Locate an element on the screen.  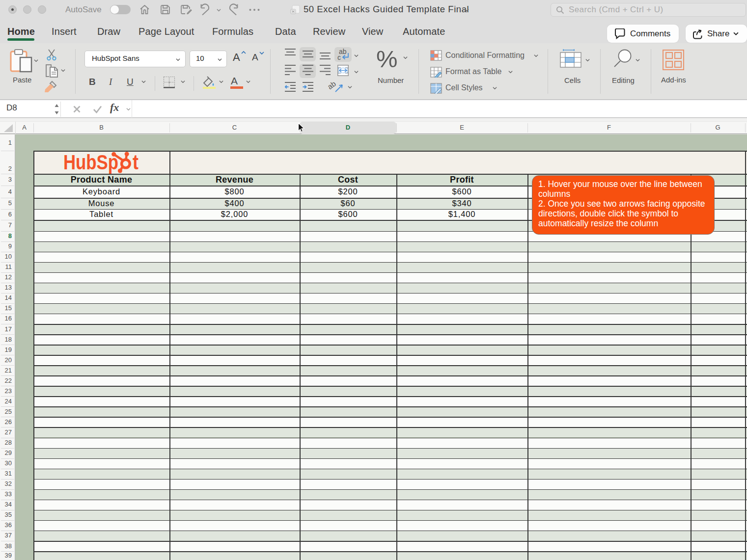
svg-text: HubSp is located at coordinates (91, 162).